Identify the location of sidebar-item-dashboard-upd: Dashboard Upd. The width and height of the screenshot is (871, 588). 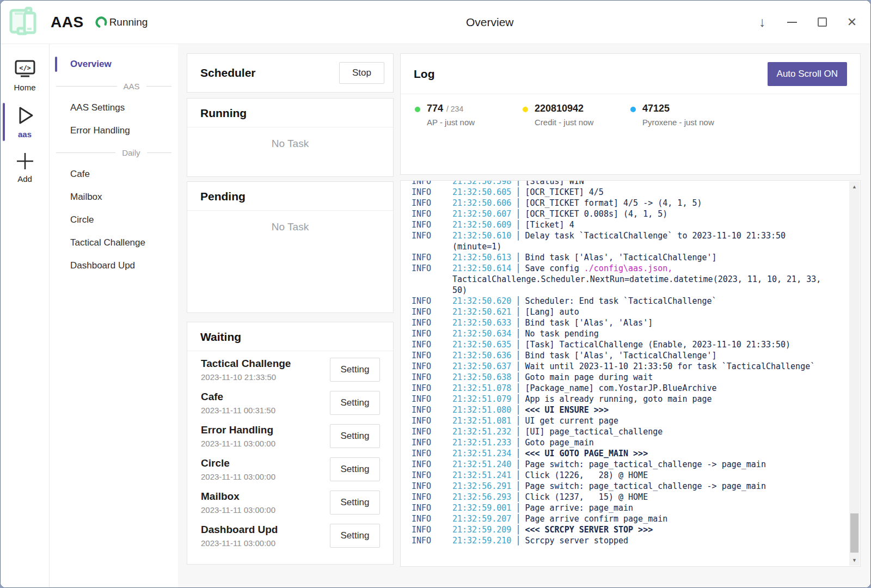
(114, 266).